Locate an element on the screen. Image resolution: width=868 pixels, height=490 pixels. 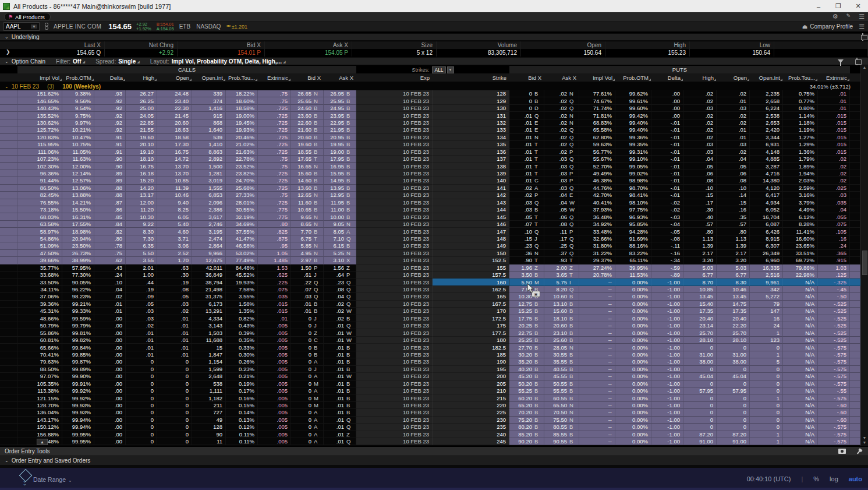
put-ask-cell: .37Q is located at coordinates (562, 253).